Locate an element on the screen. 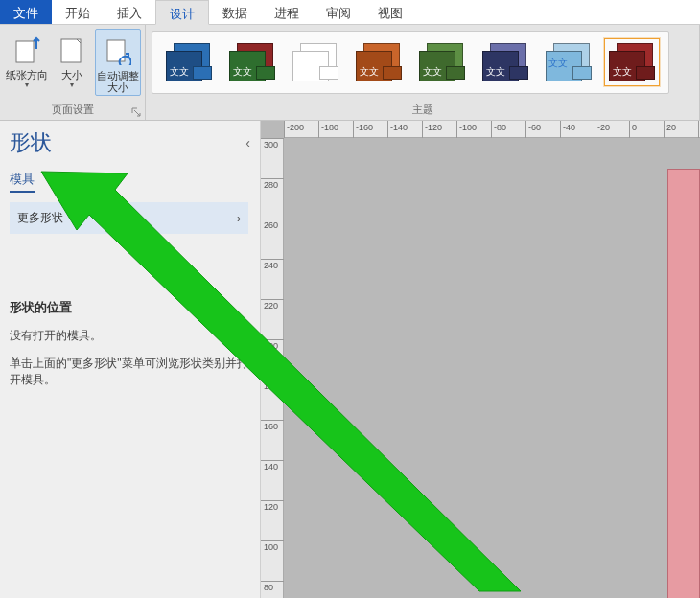 The height and width of the screenshot is (598, 700). theme-item-navy is located at coordinates (505, 62).